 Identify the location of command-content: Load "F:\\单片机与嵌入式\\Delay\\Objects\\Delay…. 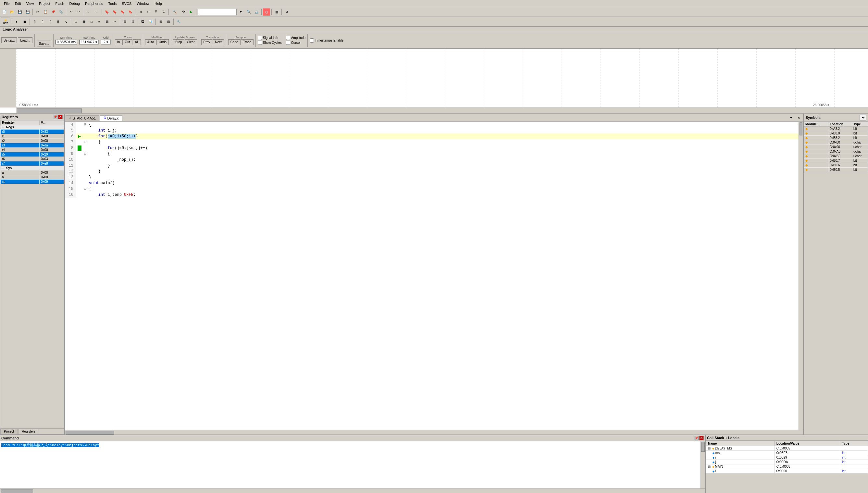
(350, 465).